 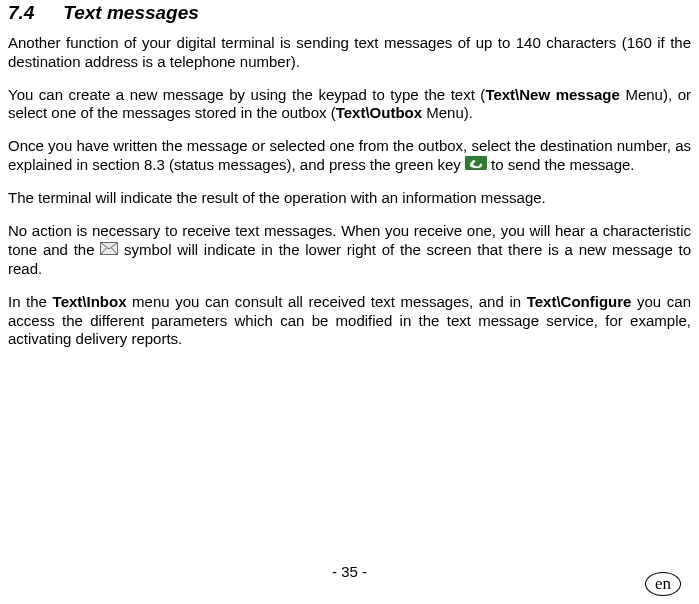 What do you see at coordinates (246, 94) in the screenshot?
I see `text-run: You can create a new message by using th…` at bounding box center [246, 94].